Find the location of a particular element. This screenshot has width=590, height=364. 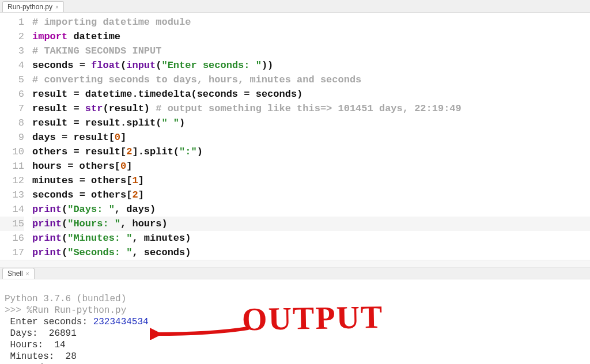

code-line: print("Hours: ", hours) is located at coordinates (311, 223).